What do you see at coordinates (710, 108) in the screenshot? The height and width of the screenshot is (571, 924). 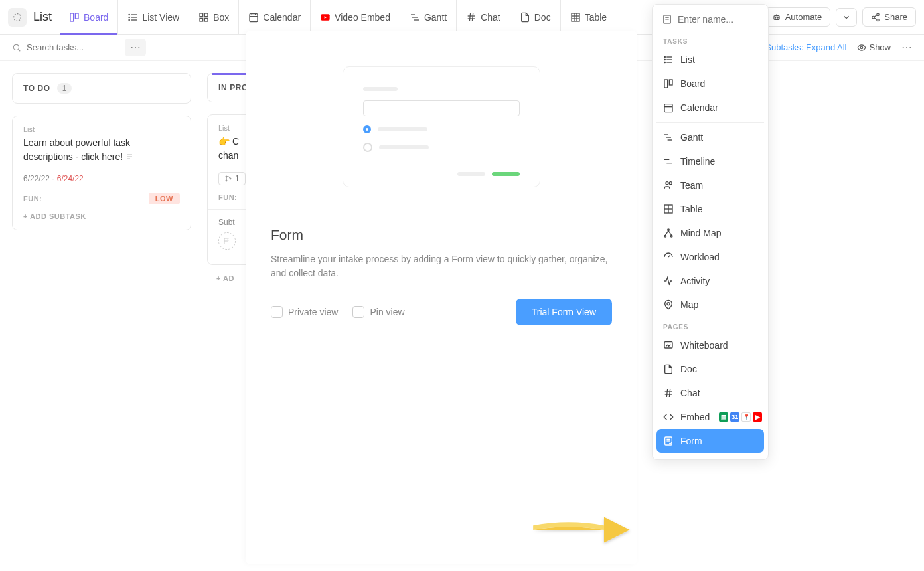 I see `picker-calendar: Calendar` at bounding box center [710, 108].